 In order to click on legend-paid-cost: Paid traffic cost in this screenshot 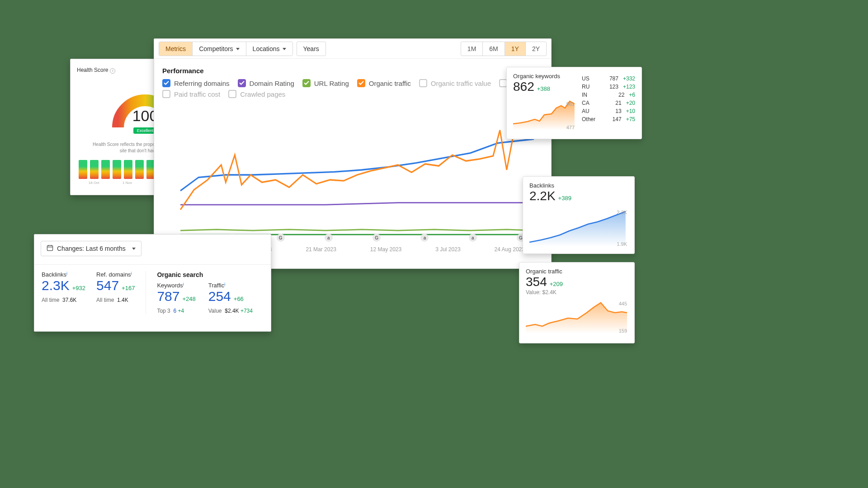, I will do `click(191, 94)`.